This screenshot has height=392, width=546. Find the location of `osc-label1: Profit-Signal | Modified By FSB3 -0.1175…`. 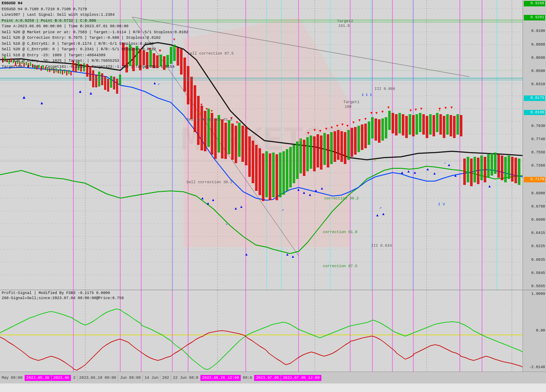

osc-label1: Profit-Signal | Modified By FSB3 -0.1175… is located at coordinates (56, 293).